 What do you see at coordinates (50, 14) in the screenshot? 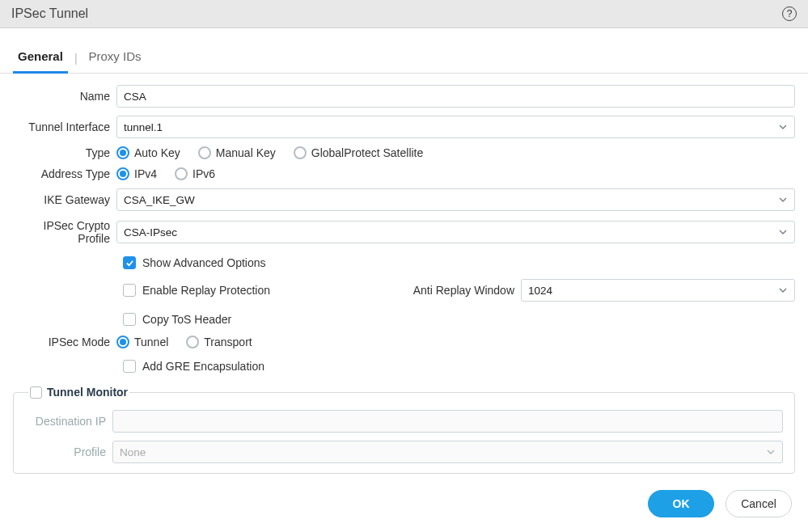
I see `dialog-title: IPSec Tunnel` at bounding box center [50, 14].